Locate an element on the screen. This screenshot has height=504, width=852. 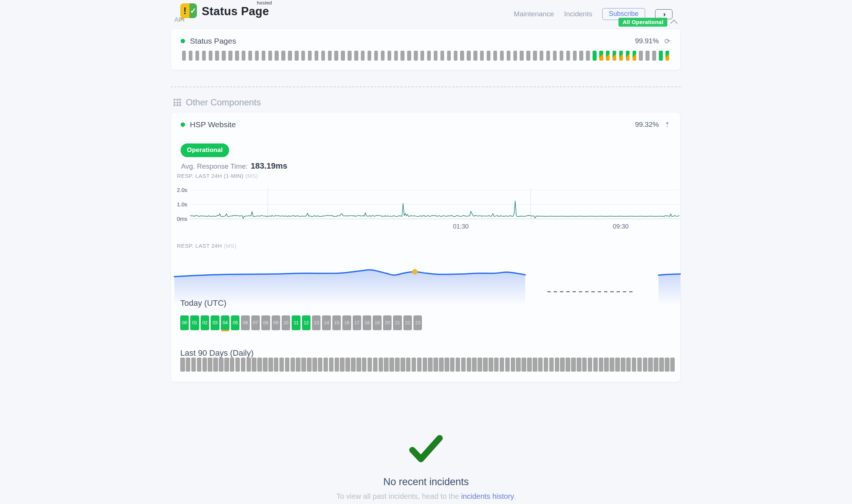
brand-logo: ! ✓ Status Page hosted is located at coordinates (225, 11).